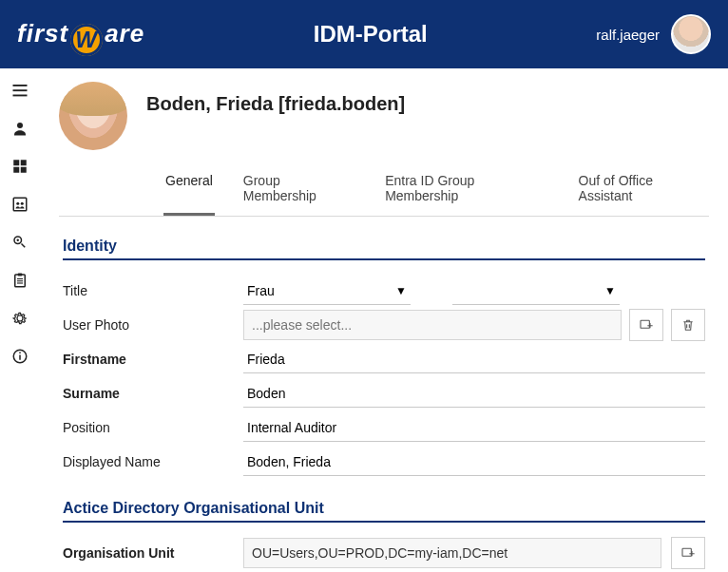  What do you see at coordinates (20, 128) in the screenshot?
I see `user-icon` at bounding box center [20, 128].